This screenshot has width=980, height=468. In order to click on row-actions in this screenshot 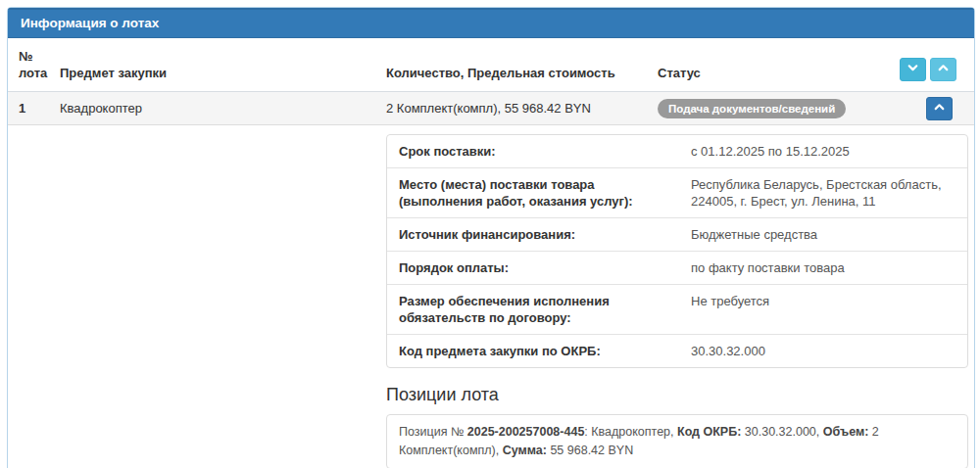, I will do `click(937, 109)`.